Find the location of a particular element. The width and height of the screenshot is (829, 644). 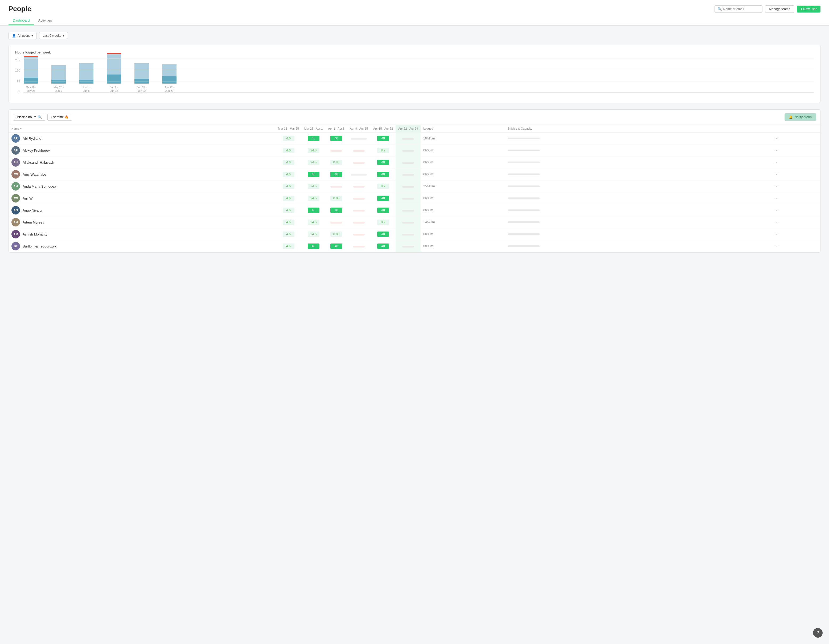

bar-group-6: Jun 22 -Jun 29 is located at coordinates (169, 79).